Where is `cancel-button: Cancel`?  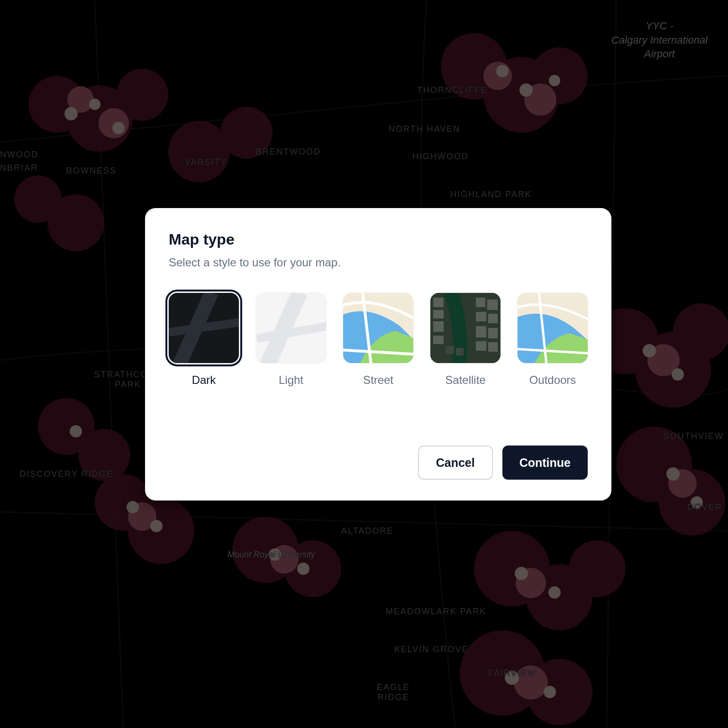
cancel-button: Cancel is located at coordinates (455, 463).